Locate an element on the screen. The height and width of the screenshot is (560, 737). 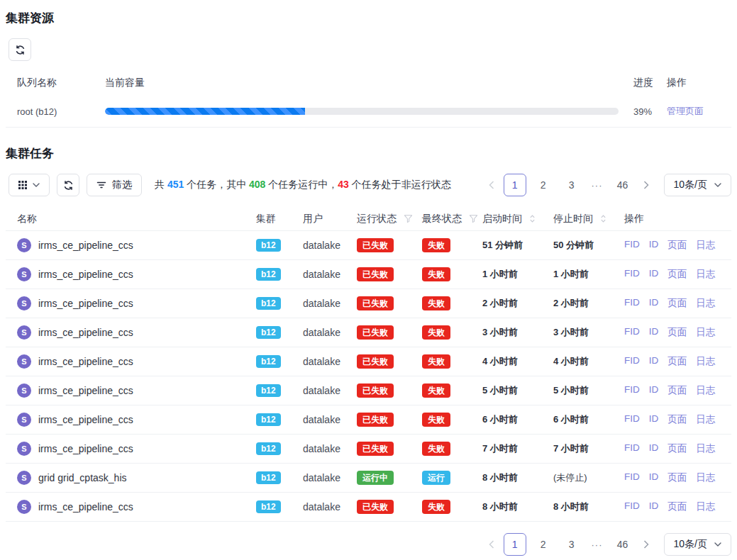
cluster-resources-title: 集群资源 is located at coordinates (369, 18).